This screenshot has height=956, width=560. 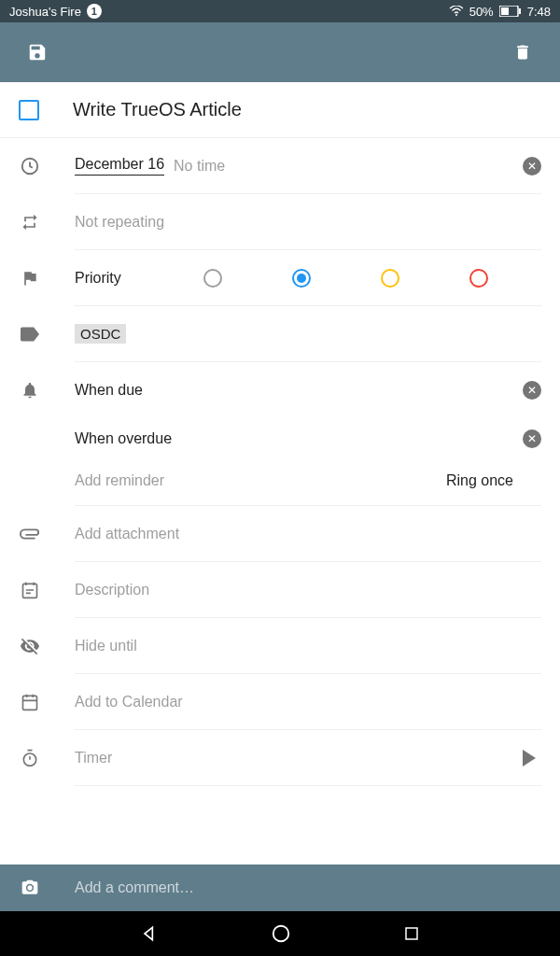 I want to click on hide-icon, so click(x=30, y=646).